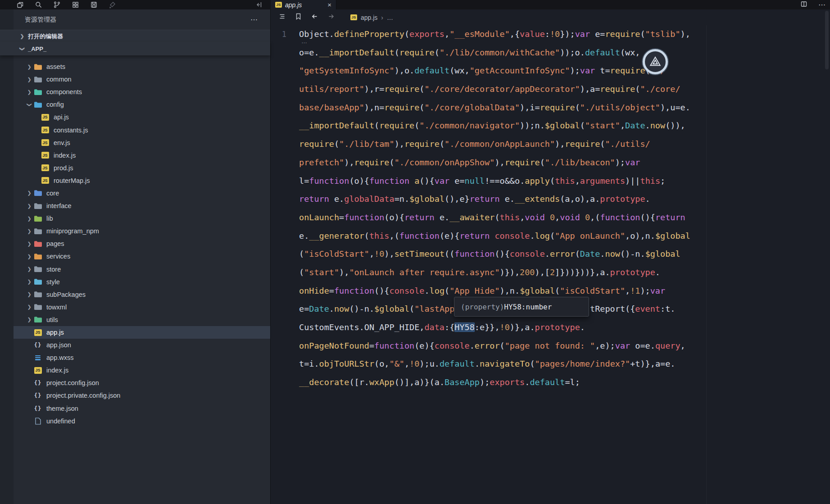 The width and height of the screenshot is (830, 504). I want to click on tree-item-store: ❯store, so click(142, 269).